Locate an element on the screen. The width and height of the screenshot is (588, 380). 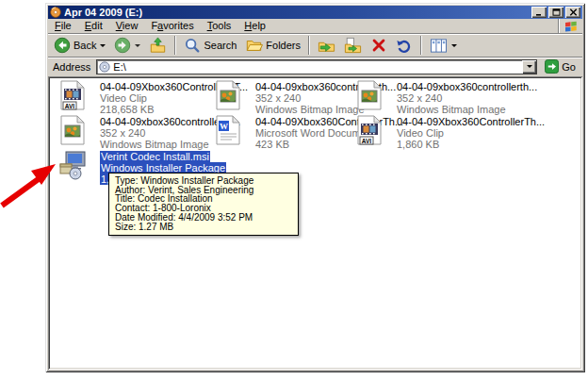
address-combobox is located at coordinates (317, 67).